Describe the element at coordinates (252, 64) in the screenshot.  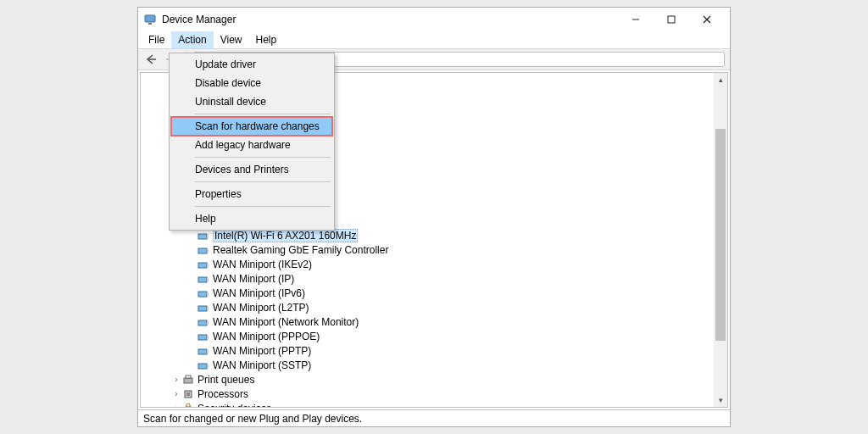
I see `menu-update-driver: Update driver` at that location.